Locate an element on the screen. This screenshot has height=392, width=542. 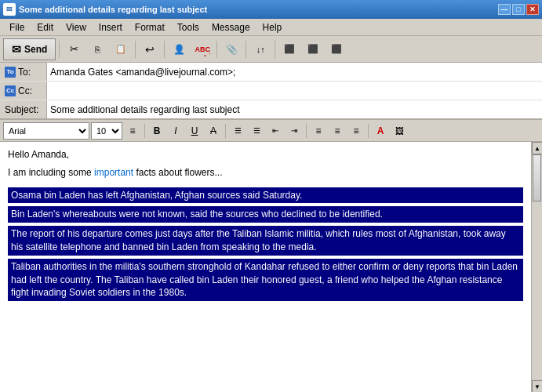
main-toolbar: ✉ Send ✂ ⎘ 📋 ↩ 👤 ABC 📎 ↓↑ ⬛ ⬛ ⬛ is located at coordinates (271, 49).